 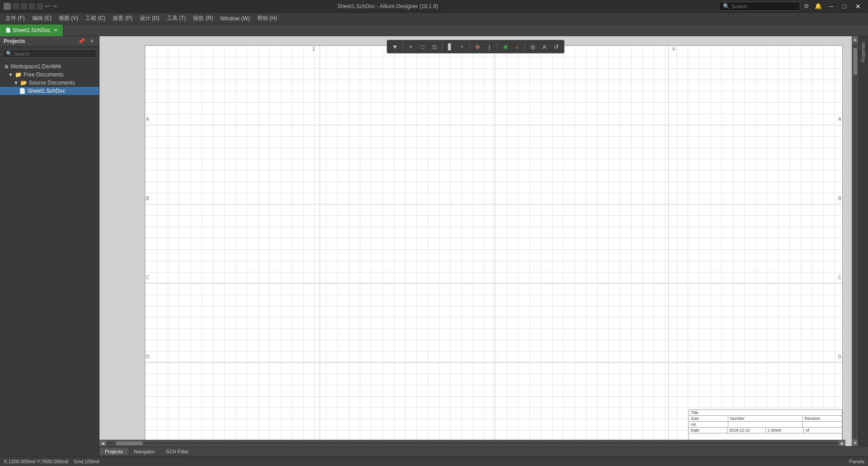 What do you see at coordinates (54, 6) in the screenshot?
I see `redo-icon: ↪` at bounding box center [54, 6].